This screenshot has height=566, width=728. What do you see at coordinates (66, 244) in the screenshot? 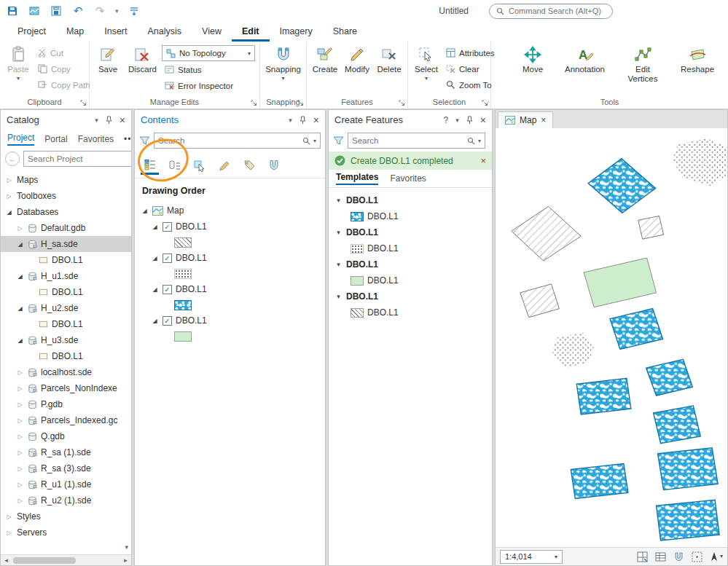
I see `catalog-tree-item: ◢H_sa.sde` at bounding box center [66, 244].